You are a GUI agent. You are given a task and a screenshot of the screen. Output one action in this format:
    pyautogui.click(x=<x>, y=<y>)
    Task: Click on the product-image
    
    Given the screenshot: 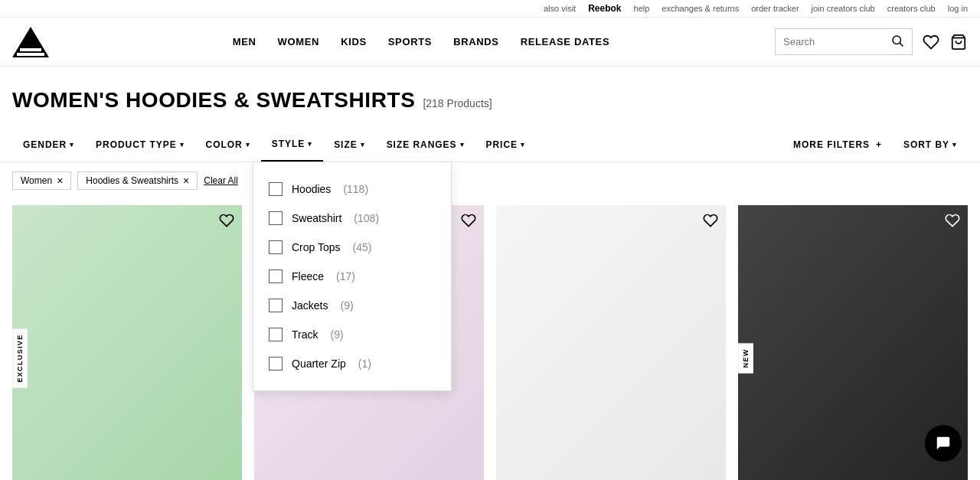 What is the action you would take?
    pyautogui.click(x=611, y=343)
    